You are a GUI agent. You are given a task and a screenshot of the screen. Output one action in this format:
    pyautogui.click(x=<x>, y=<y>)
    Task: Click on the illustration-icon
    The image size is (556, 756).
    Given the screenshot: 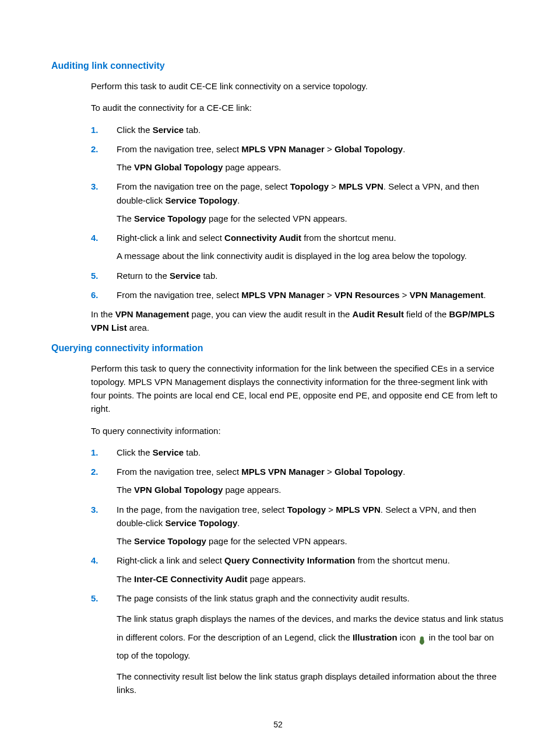 What is the action you would take?
    pyautogui.click(x=422, y=638)
    